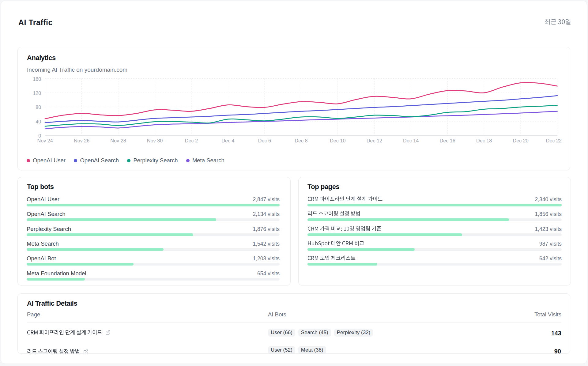 The height and width of the screenshot is (366, 588). Describe the element at coordinates (45, 141) in the screenshot. I see `svg-text: Nov 24` at that location.